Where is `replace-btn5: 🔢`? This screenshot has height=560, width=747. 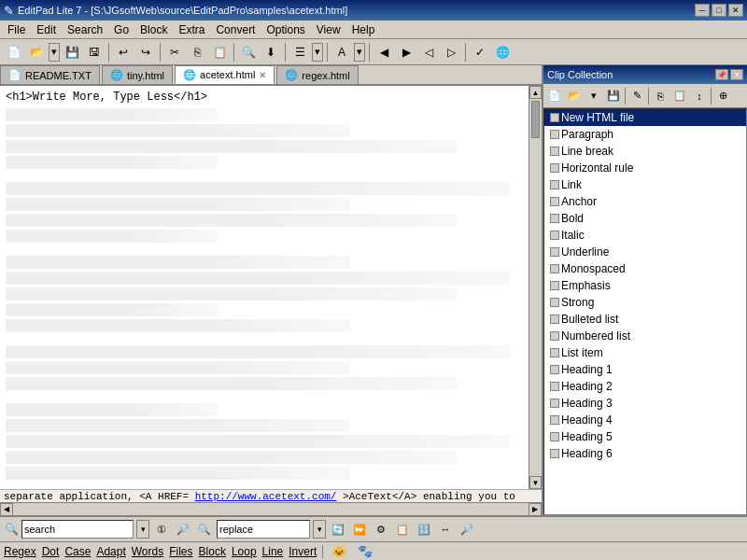 replace-btn5: 🔢 is located at coordinates (424, 529).